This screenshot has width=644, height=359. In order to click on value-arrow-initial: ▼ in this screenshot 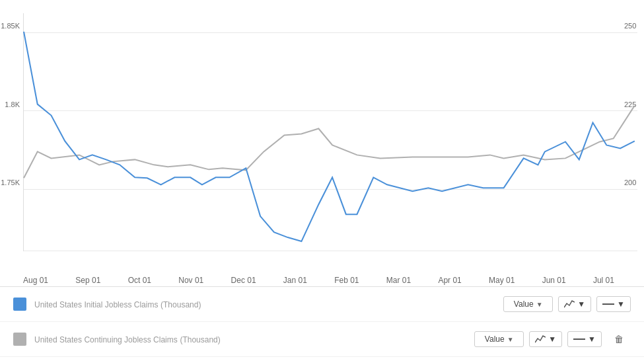, I will do `click(540, 304)`.